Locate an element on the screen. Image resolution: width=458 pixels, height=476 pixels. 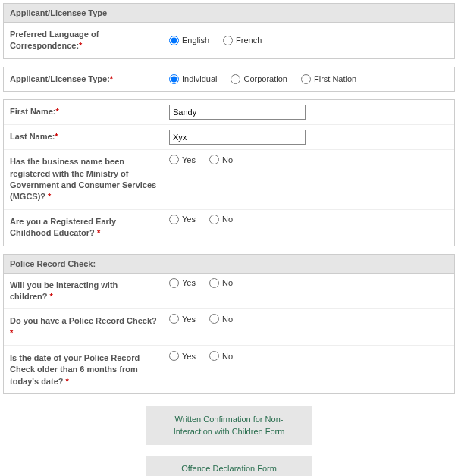
row-prc-date: Is the date of your Police Record Check … is located at coordinates (229, 370).